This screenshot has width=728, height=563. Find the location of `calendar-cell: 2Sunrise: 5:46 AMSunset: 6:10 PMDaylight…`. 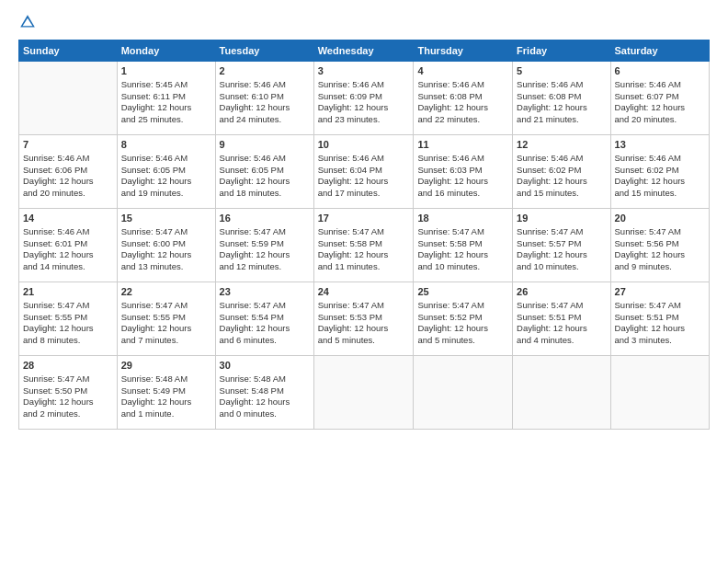

calendar-cell: 2Sunrise: 5:46 AMSunset: 6:10 PMDaylight… is located at coordinates (265, 98).